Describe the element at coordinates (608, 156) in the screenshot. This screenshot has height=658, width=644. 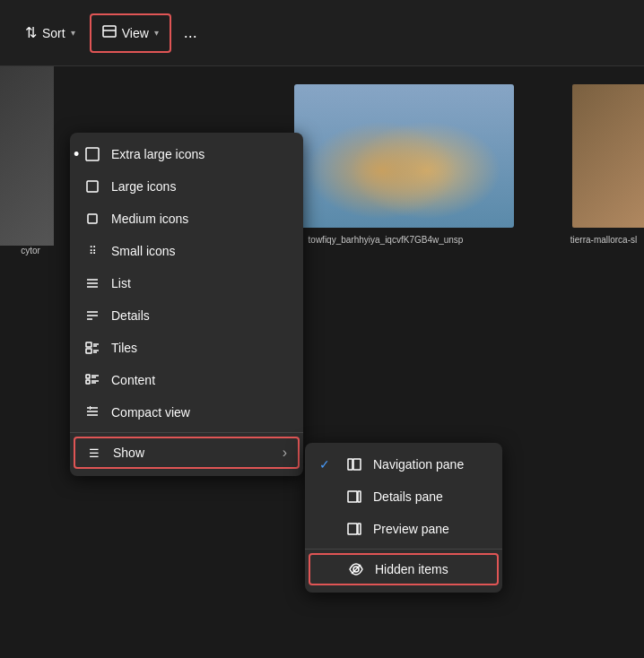
I see `thumb-right` at that location.